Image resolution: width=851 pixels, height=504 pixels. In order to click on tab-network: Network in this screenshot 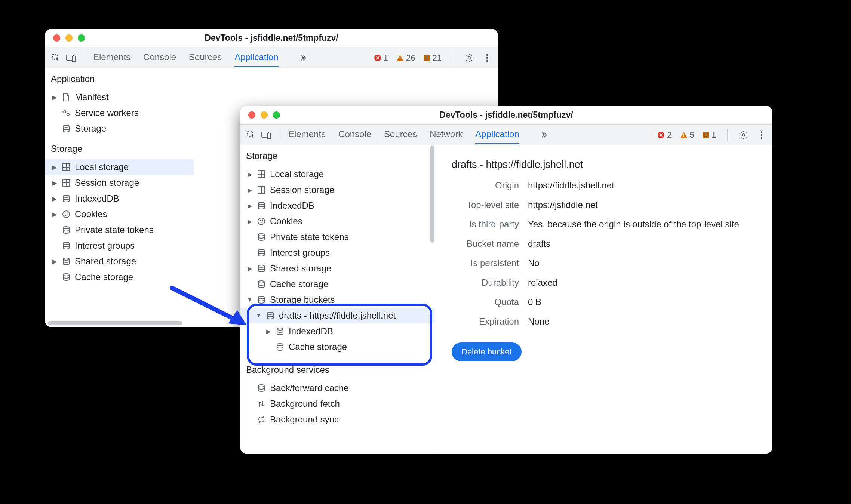, I will do `click(446, 135)`.